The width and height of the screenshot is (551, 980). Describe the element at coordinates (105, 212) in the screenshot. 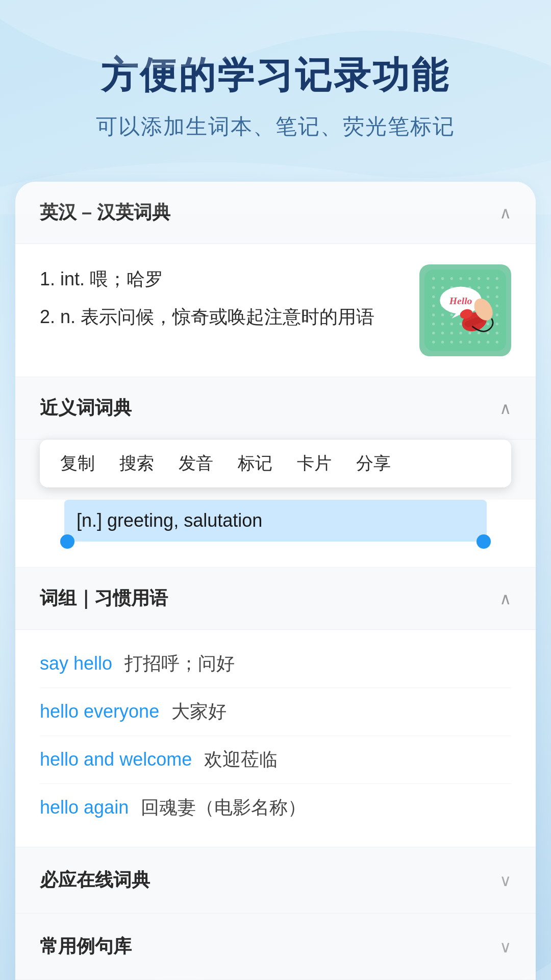

I see `dict-section-title: 英汉 – 汉英词典` at that location.